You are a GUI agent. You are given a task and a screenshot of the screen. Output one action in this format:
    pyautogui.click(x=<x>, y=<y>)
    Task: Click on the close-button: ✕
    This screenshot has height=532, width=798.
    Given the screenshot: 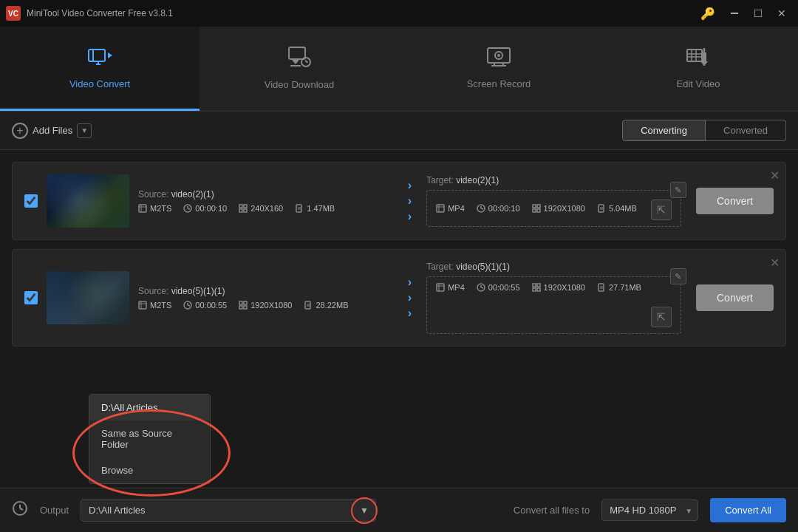 What is the action you would take?
    pyautogui.click(x=782, y=13)
    